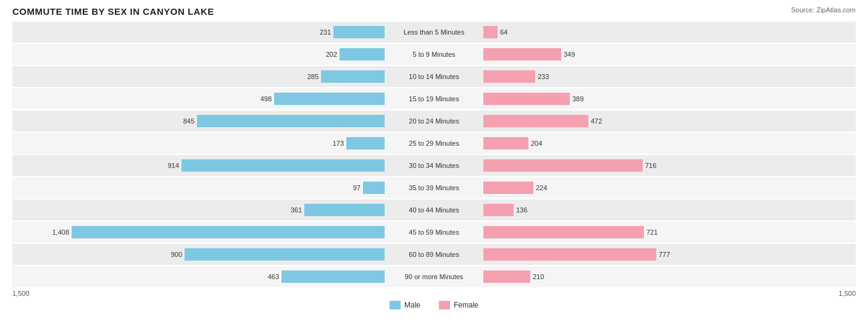 This screenshot has width=868, height=323. I want to click on right-bar-wrapper: 210, so click(669, 277).